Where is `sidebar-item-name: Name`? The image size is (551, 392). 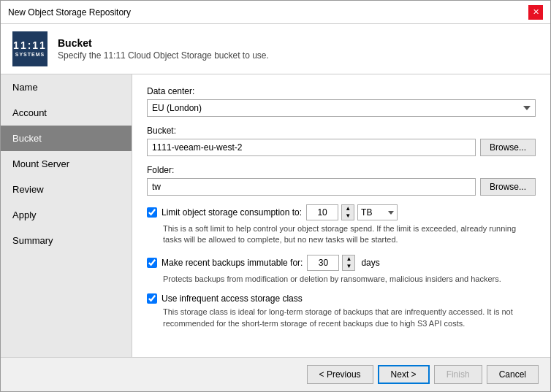 sidebar-item-name: Name is located at coordinates (66, 88).